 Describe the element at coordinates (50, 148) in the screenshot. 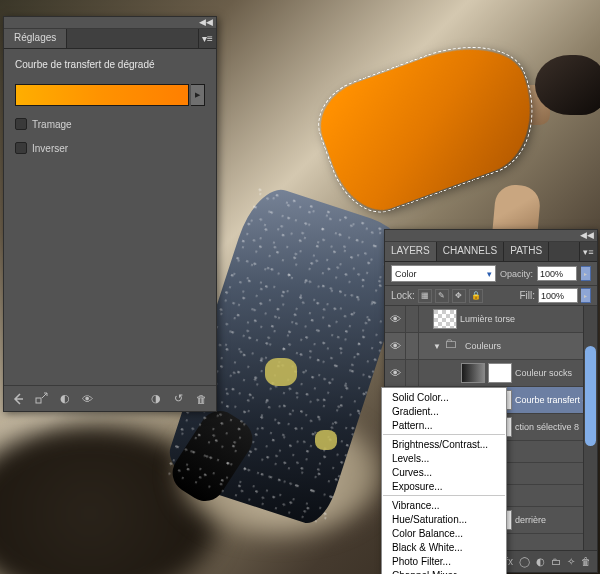

I see `reverse-label: Inverser` at that location.